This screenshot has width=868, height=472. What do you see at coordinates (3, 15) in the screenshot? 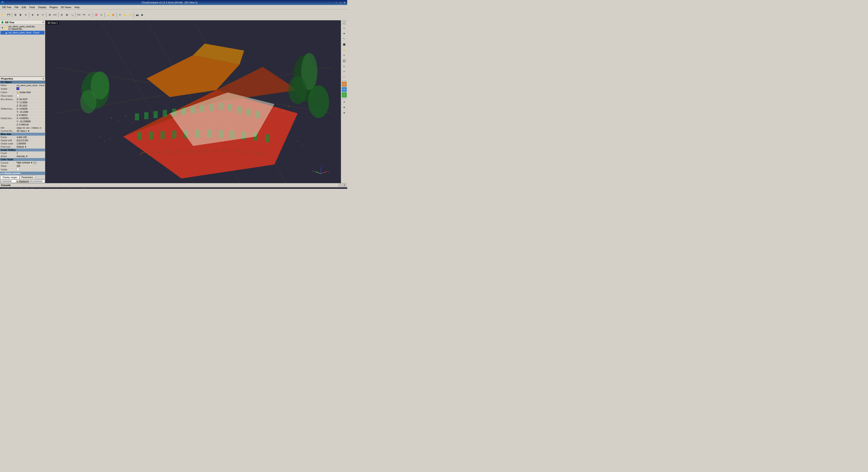
I see `open-button: 📂` at bounding box center [3, 15].